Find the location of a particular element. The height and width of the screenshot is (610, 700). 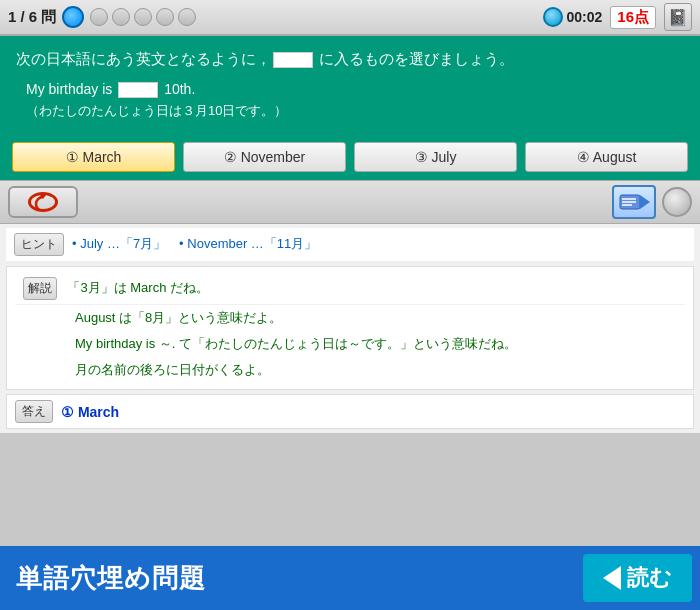

mid-bar is located at coordinates (350, 202).